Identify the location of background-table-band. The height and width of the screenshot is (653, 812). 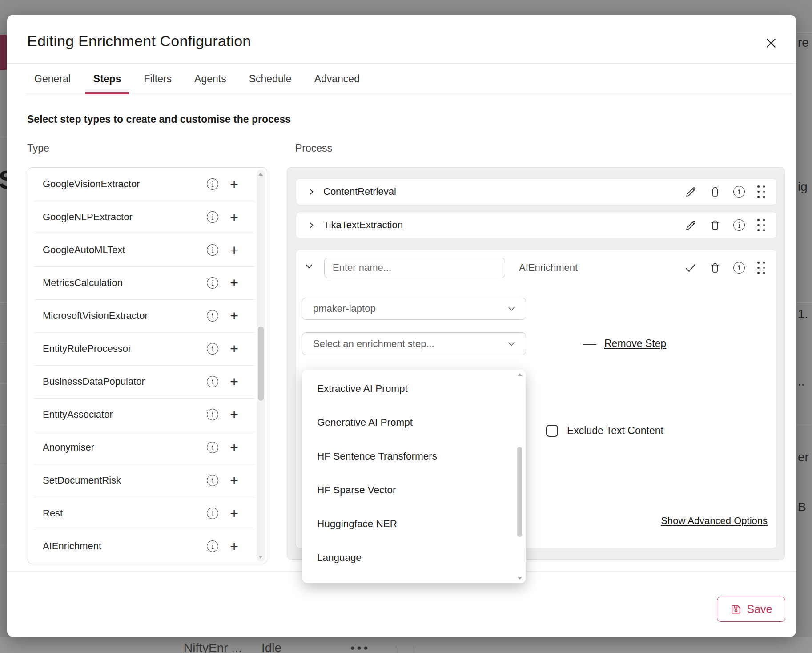
(406, 645).